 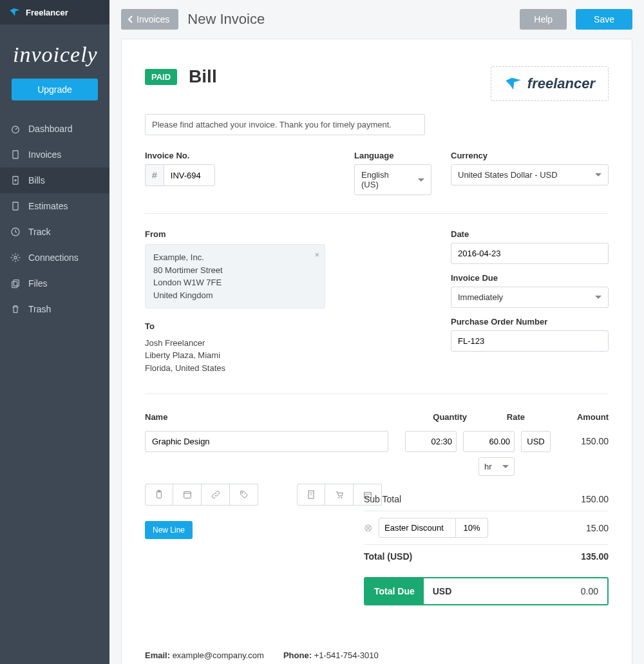 I want to click on total-due-box: Total Due USD 0.00, so click(x=486, y=591).